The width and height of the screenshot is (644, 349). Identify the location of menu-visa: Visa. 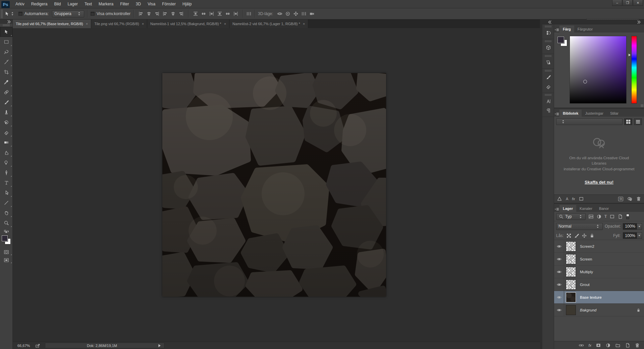
(152, 4).